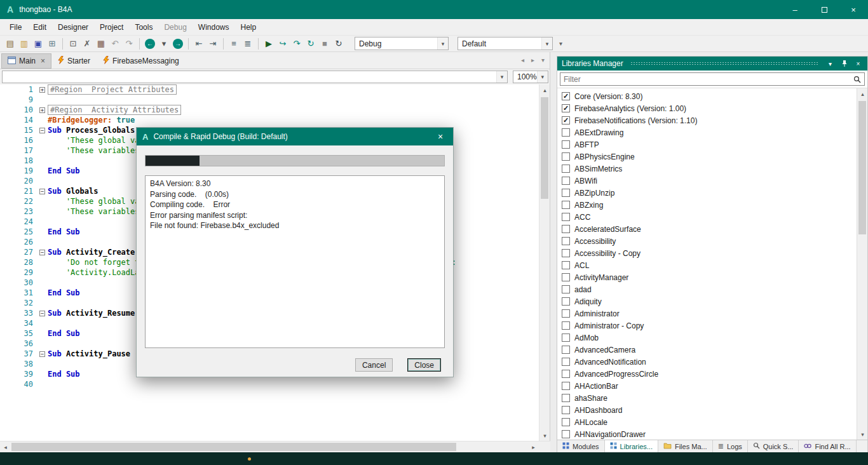 This screenshot has height=465, width=868. What do you see at coordinates (827, 446) in the screenshot?
I see `tab-find-all-references: Find All R...` at bounding box center [827, 446].